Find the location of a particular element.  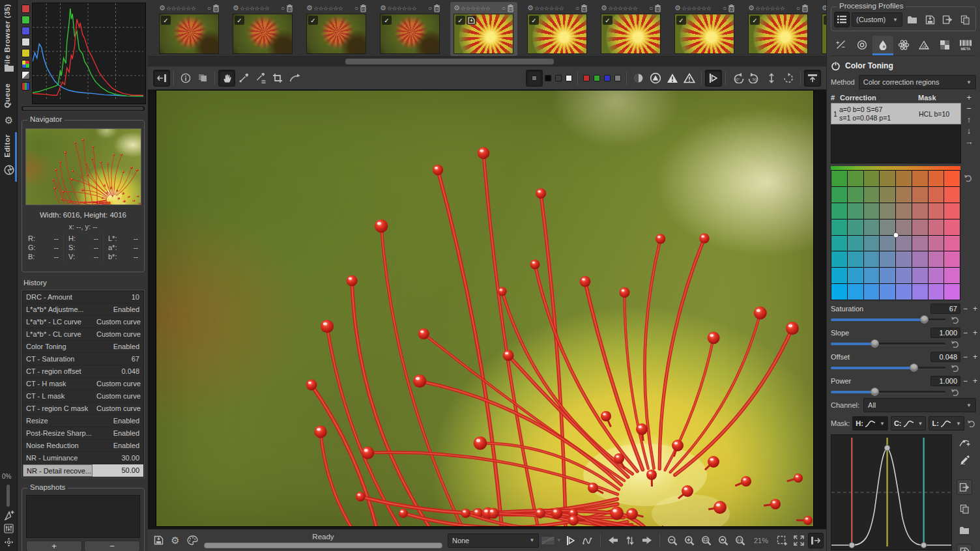

gears-icon: ⚙ is located at coordinates (9, 120).